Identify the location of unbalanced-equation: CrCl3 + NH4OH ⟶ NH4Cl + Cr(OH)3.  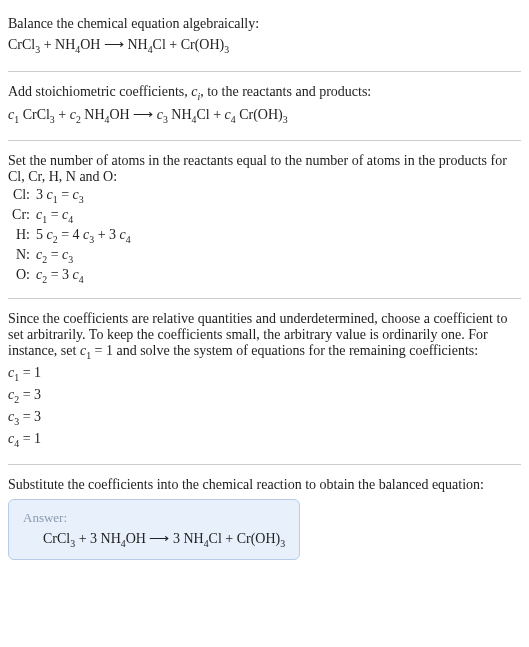
(264, 46).